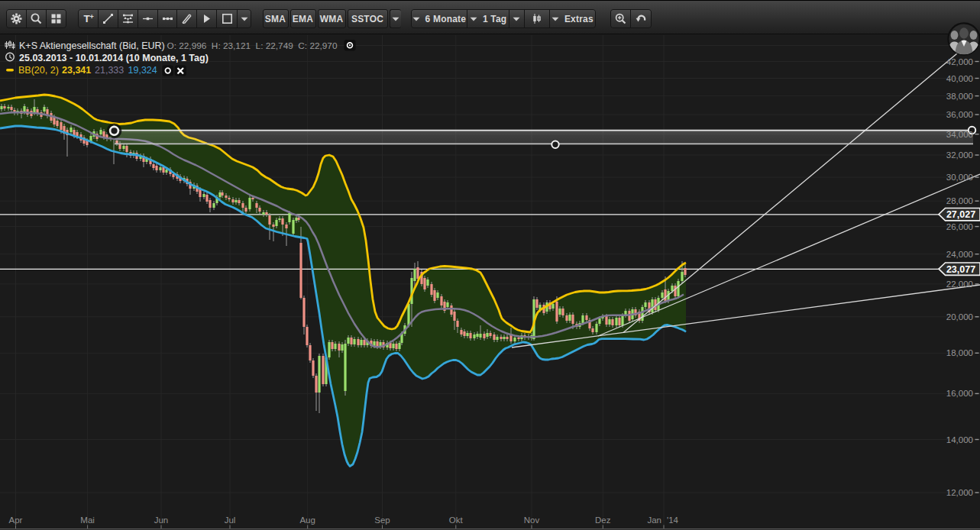 This screenshot has width=980, height=530. What do you see at coordinates (109, 70) in the screenshot?
I see `svg-text: 21,333` at bounding box center [109, 70].